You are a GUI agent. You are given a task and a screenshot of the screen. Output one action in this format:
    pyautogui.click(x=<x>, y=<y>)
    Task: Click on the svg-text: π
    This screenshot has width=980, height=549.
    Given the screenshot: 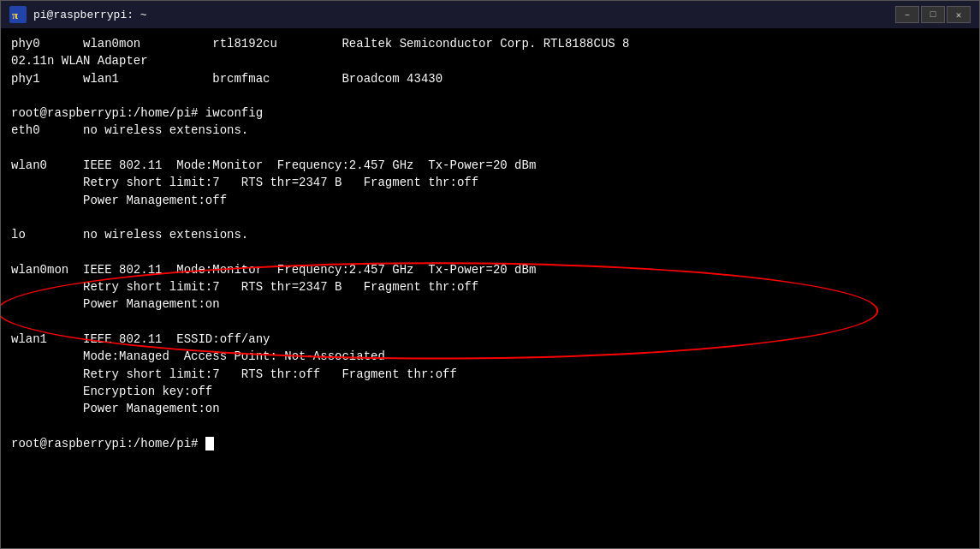 What is the action you would take?
    pyautogui.click(x=15, y=15)
    